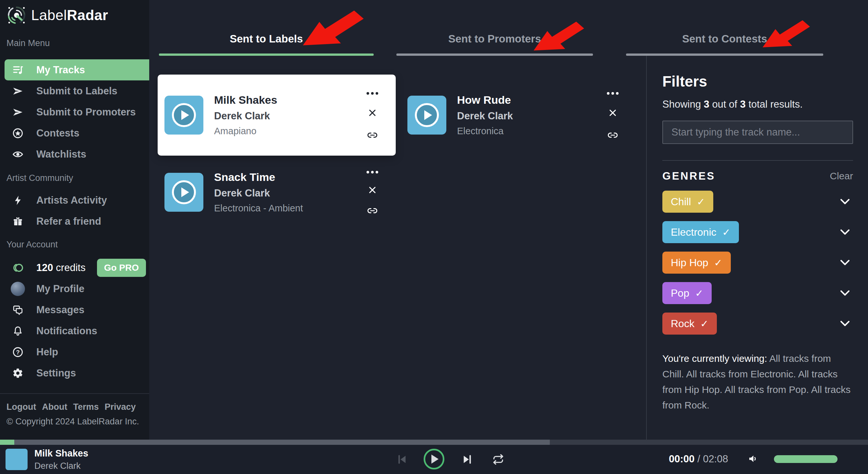 This screenshot has height=474, width=868. I want to click on genre-chip-electronic: Electronic ✓, so click(701, 232).